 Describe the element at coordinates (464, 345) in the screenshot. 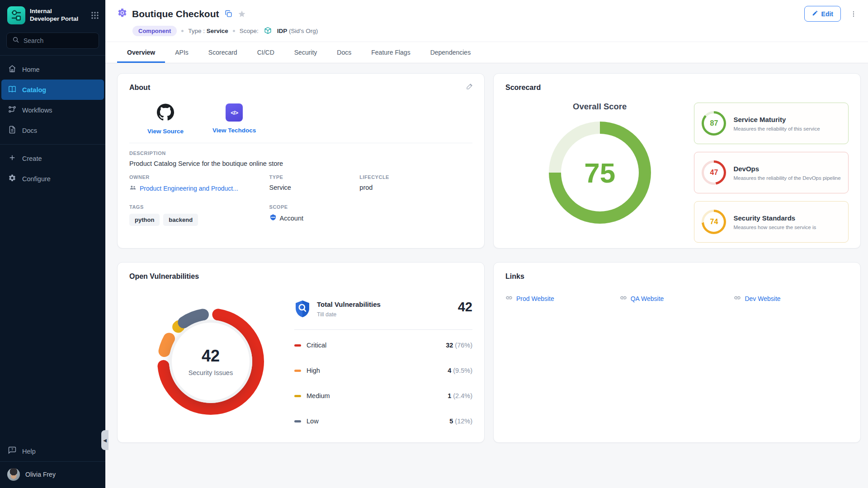

I see `legend-pct: (76%)` at that location.